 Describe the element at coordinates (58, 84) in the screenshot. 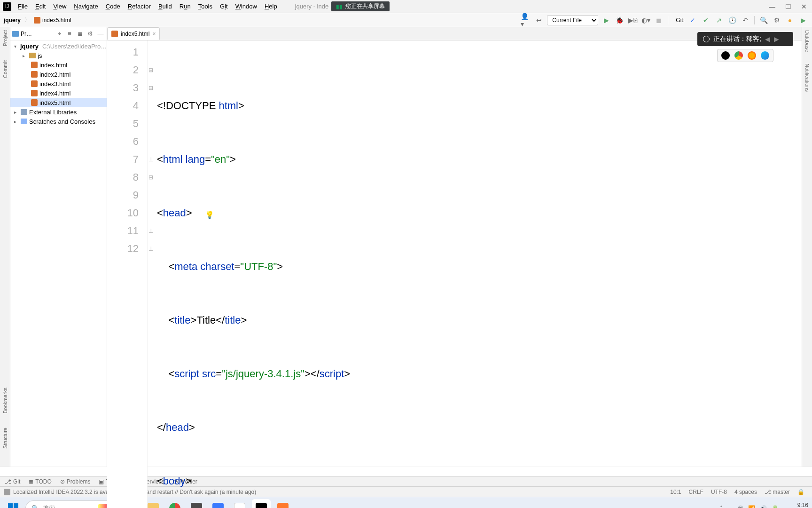

I see `project-tree: ▾ jquery C:\Users\zed\IdeaPro… ▸ js inde…` at that location.